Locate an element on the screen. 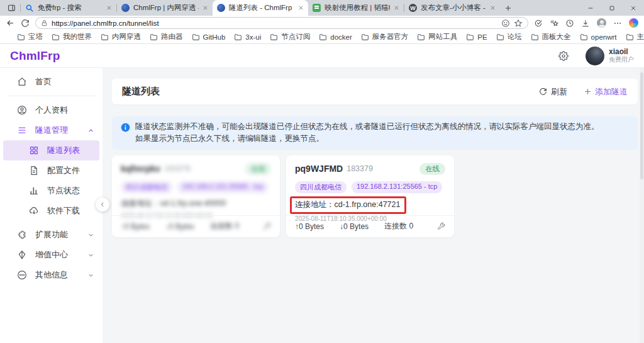  minimize-button is located at coordinates (591, 8).